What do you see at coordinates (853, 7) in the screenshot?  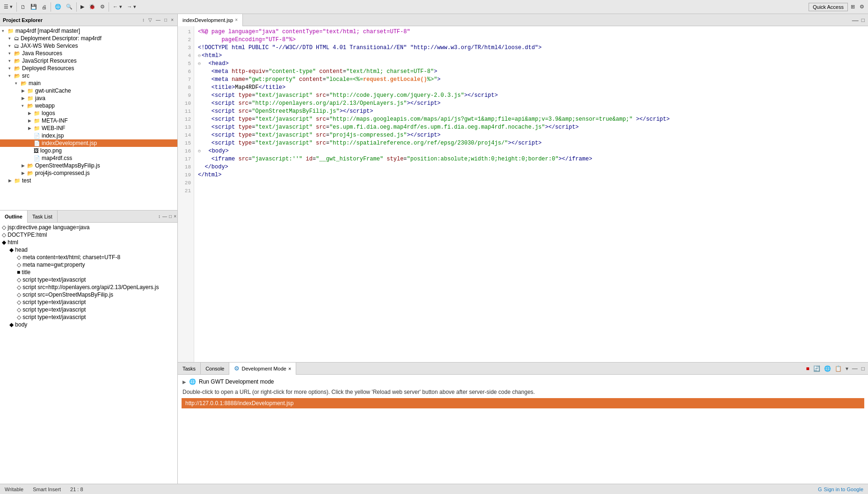 I see `perspective-btn: ⊞` at bounding box center [853, 7].